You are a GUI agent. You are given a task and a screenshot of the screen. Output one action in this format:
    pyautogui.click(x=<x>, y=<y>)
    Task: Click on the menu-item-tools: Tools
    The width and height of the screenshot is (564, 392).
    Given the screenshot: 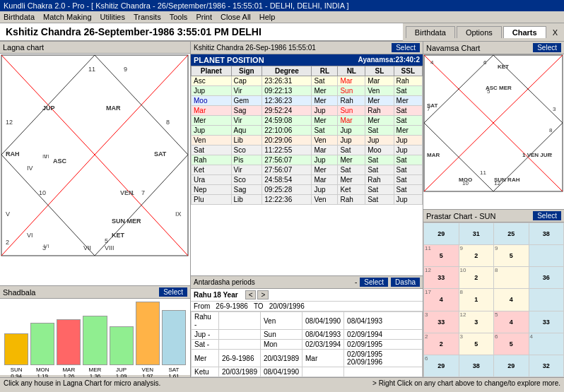 What is the action you would take?
    pyautogui.click(x=179, y=17)
    